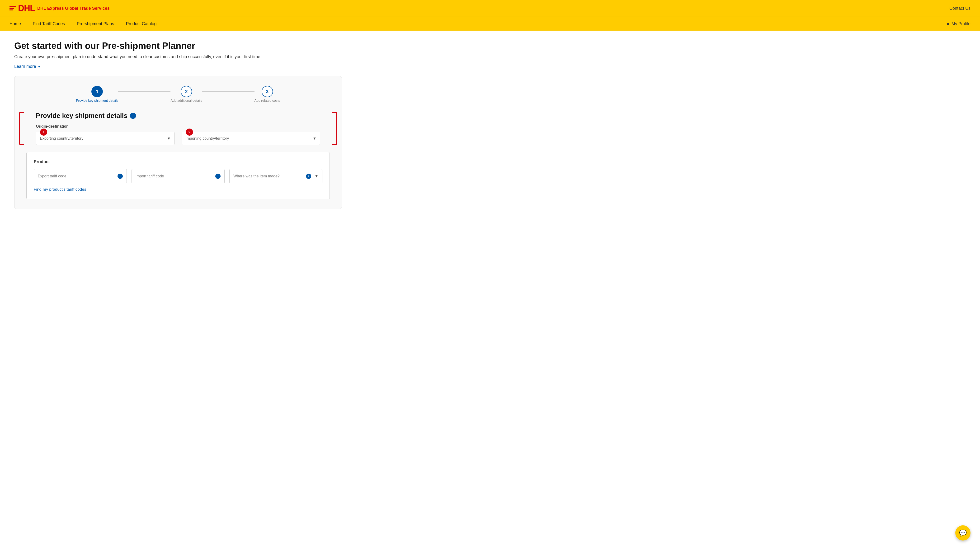 The width and height of the screenshot is (980, 550). What do you see at coordinates (81, 116) in the screenshot?
I see `section-heading: Provide key shipment details` at bounding box center [81, 116].